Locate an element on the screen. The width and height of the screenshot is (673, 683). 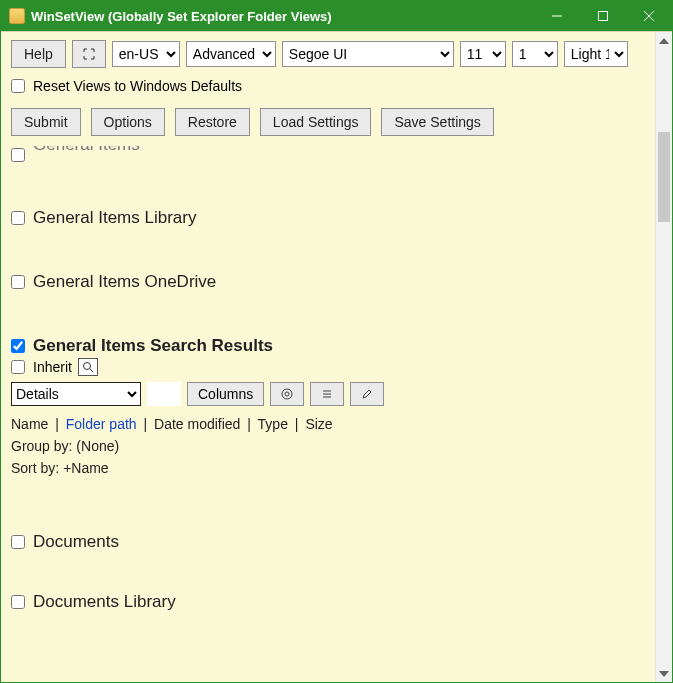
edit-mini-button is located at coordinates (367, 394).